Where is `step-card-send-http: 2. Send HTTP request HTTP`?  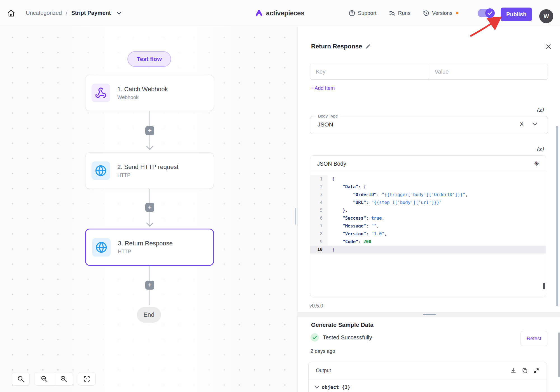 step-card-send-http: 2. Send HTTP request HTTP is located at coordinates (150, 171).